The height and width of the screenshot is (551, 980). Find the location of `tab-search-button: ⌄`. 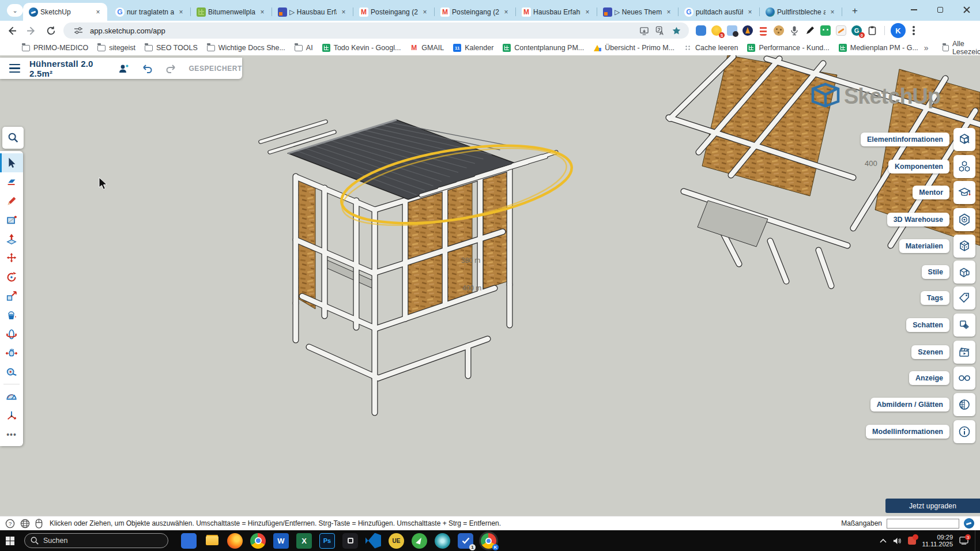

tab-search-button: ⌄ is located at coordinates (15, 10).